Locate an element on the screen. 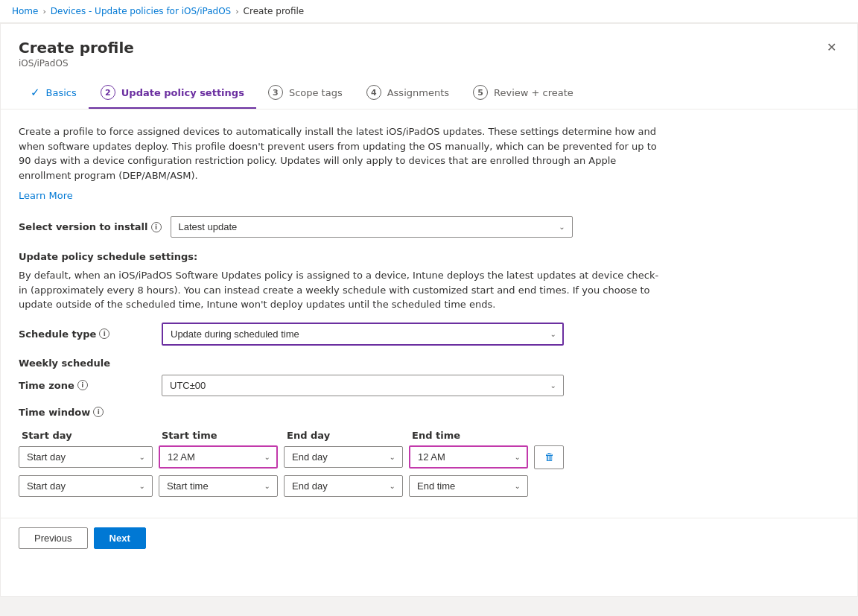 The image size is (858, 616). timezone-info-icon: i is located at coordinates (83, 385).